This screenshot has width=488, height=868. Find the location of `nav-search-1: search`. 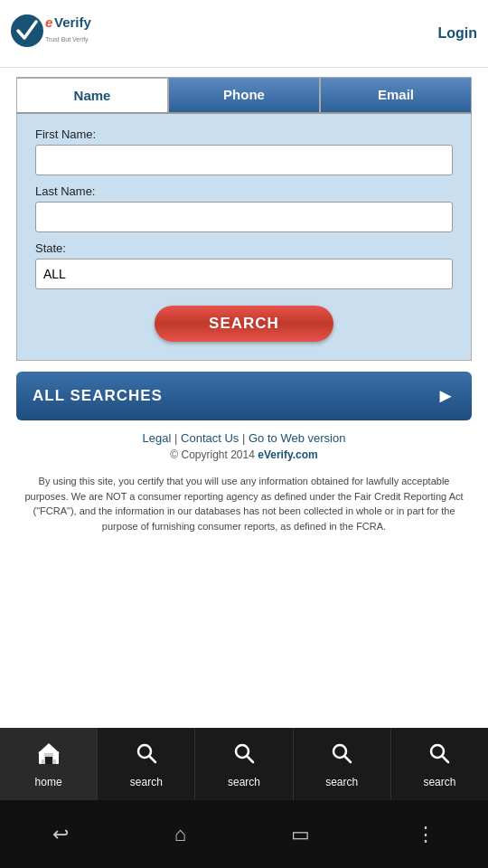

nav-search-1: search is located at coordinates (146, 764).